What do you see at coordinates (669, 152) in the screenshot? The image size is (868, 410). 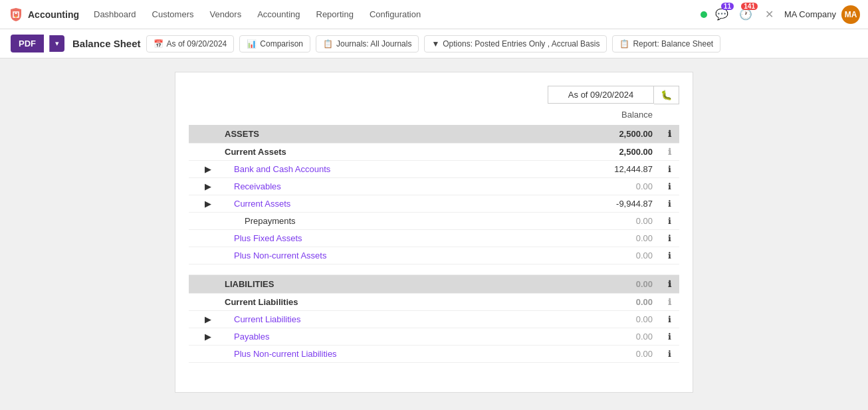 I see `current-assets-info: ℹ` at bounding box center [669, 152].